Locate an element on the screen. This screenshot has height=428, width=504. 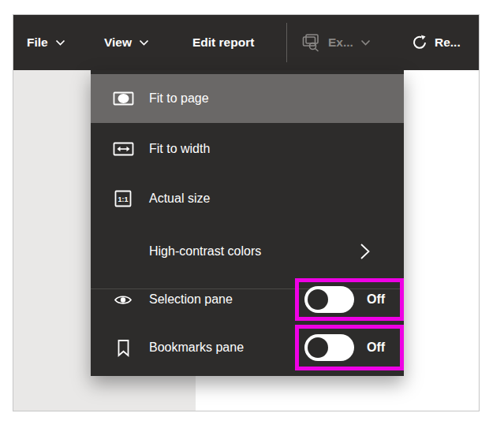
command-bar: File View Edit report is located at coordinates (246, 43).